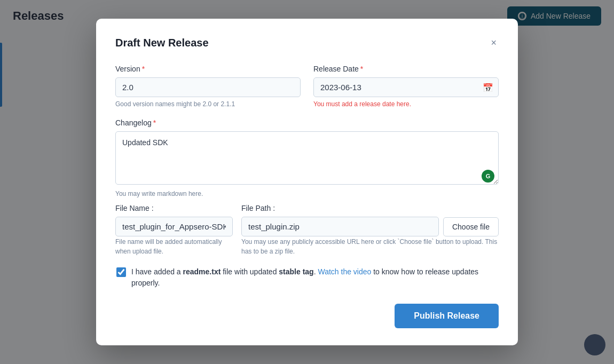 The image size is (614, 364). I want to click on file-row: File Name : File name will be added auto…, so click(307, 230).